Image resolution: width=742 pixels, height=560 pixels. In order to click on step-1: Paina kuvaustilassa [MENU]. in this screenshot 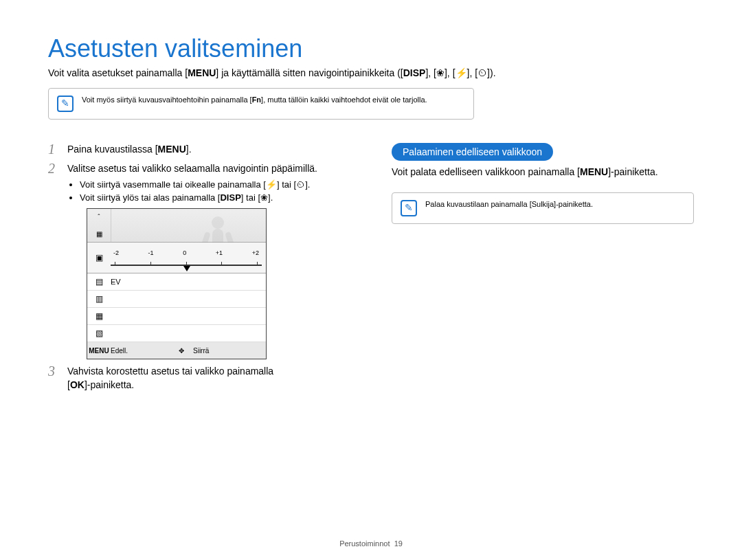, I will do `click(207, 150)`.